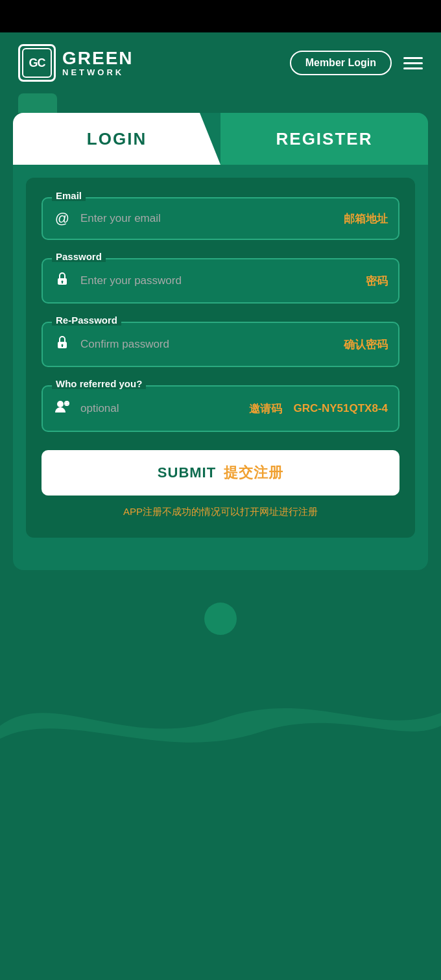  What do you see at coordinates (220, 619) in the screenshot?
I see `floating-circle-decoration` at bounding box center [220, 619].